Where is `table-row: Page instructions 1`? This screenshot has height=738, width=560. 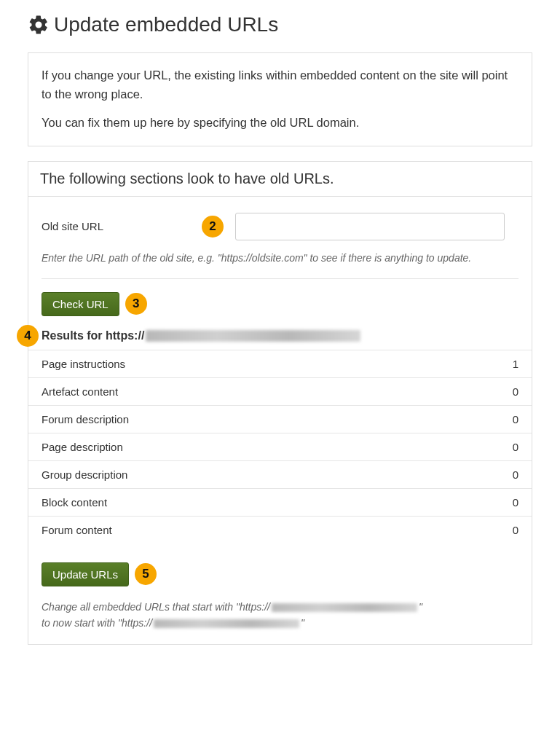
table-row: Page instructions 1 is located at coordinates (280, 364).